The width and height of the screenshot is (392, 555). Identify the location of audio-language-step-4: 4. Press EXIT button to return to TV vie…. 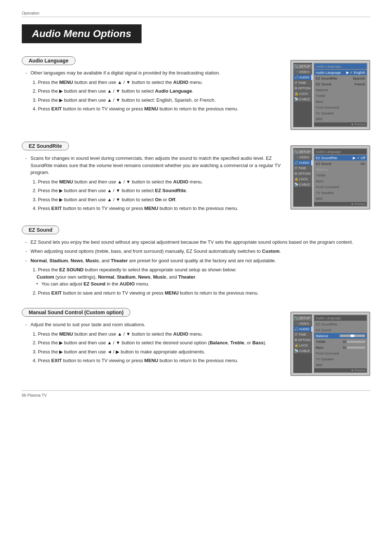
(154, 109).